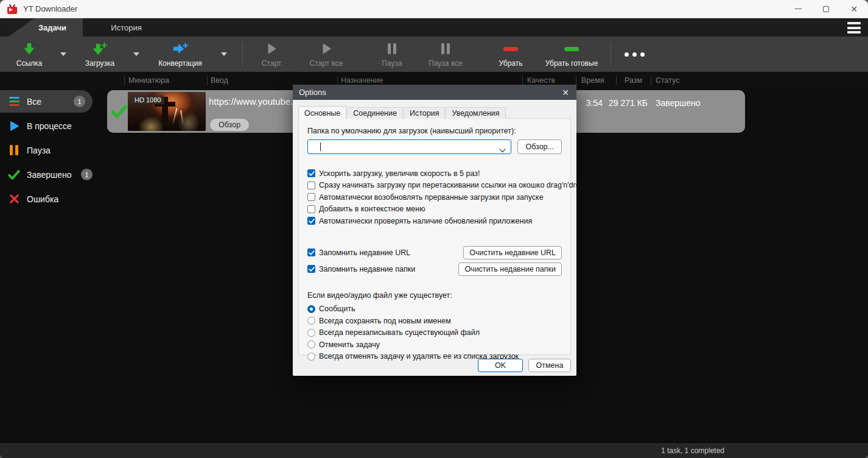  I want to click on link-dropdown-caret, so click(63, 54).